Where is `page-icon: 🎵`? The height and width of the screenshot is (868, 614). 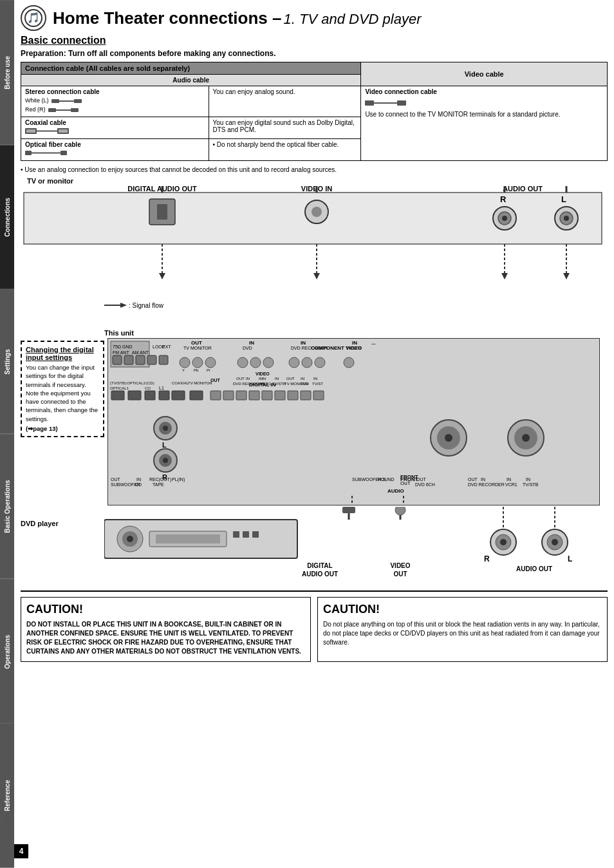
page-icon: 🎵 is located at coordinates (33, 18).